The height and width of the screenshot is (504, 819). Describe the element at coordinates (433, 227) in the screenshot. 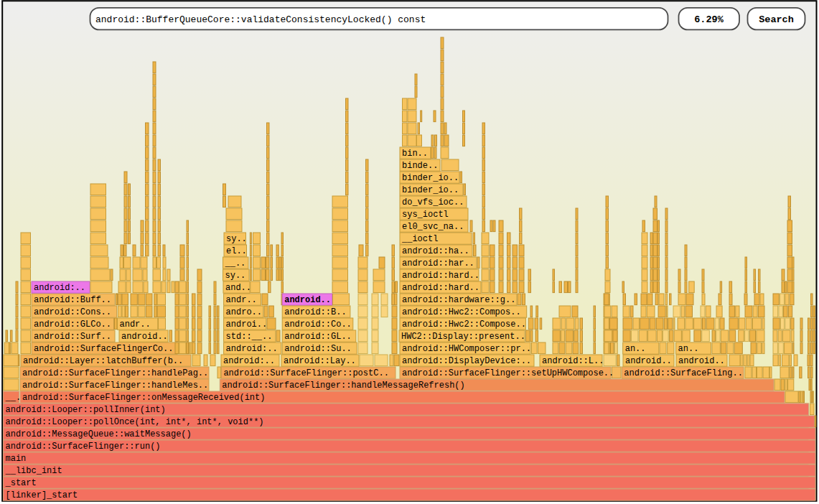

I see `svg-text: el0_svc_na..` at that location.